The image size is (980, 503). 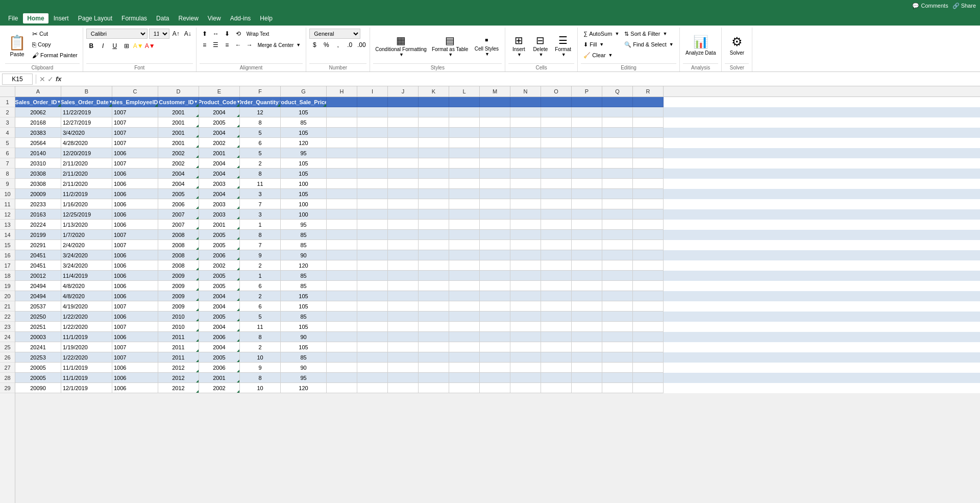 What do you see at coordinates (36, 18) in the screenshot?
I see `menu-home: Home` at bounding box center [36, 18].